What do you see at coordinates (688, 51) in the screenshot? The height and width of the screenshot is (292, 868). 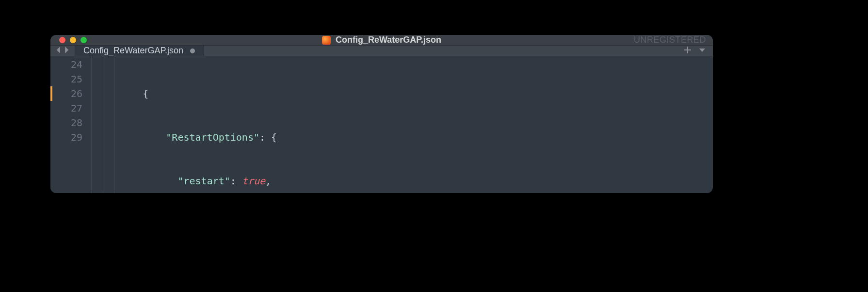 I see `new-tab-icon` at bounding box center [688, 51].